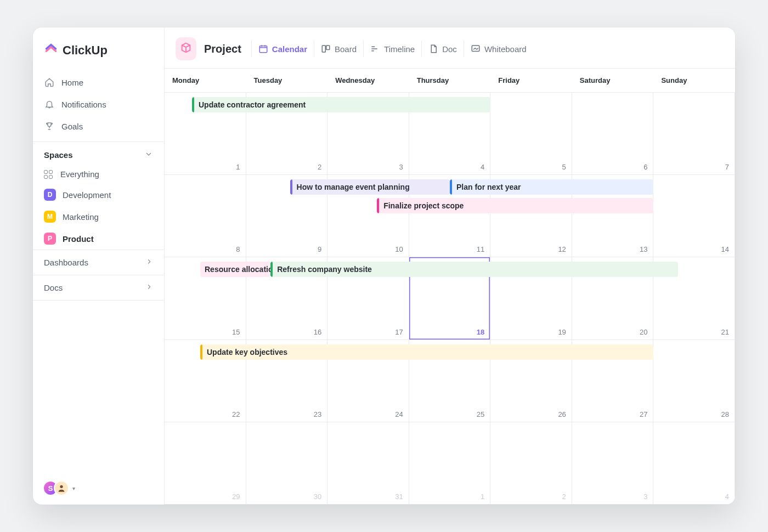 This screenshot has height=532, width=768. I want to click on calendar-event: Update key objectives, so click(427, 352).